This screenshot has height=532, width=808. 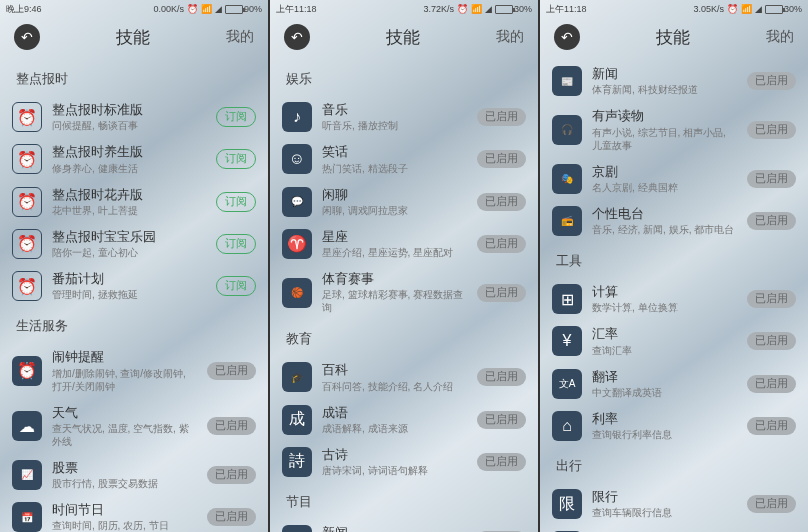 What do you see at coordinates (664, 172) in the screenshot?
I see `item-title: 京剧` at bounding box center [664, 172].